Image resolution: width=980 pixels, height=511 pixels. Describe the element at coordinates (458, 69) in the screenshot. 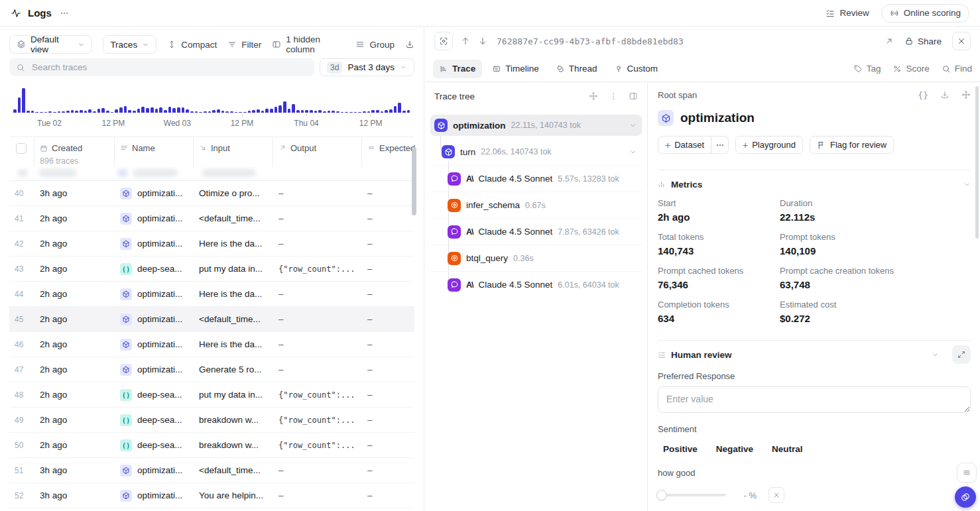

I see `tab-trace: Trace` at that location.